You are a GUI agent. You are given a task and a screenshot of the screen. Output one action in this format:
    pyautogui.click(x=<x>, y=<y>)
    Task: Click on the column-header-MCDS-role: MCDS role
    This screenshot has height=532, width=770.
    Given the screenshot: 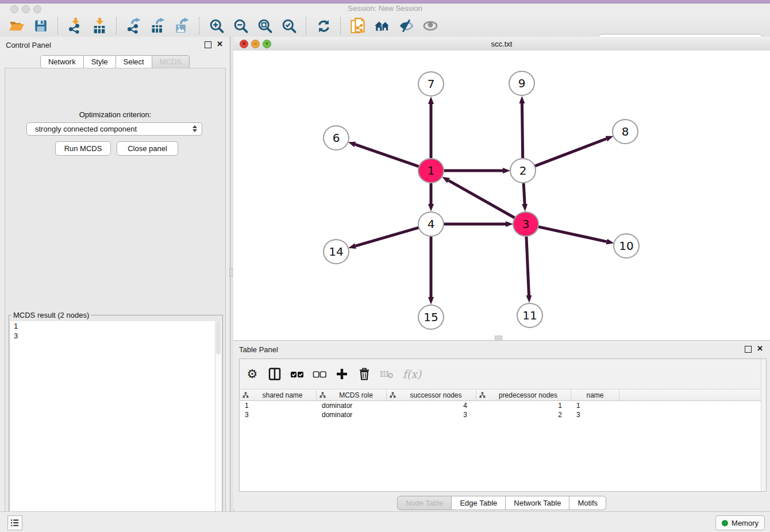 What is the action you would take?
    pyautogui.click(x=352, y=395)
    